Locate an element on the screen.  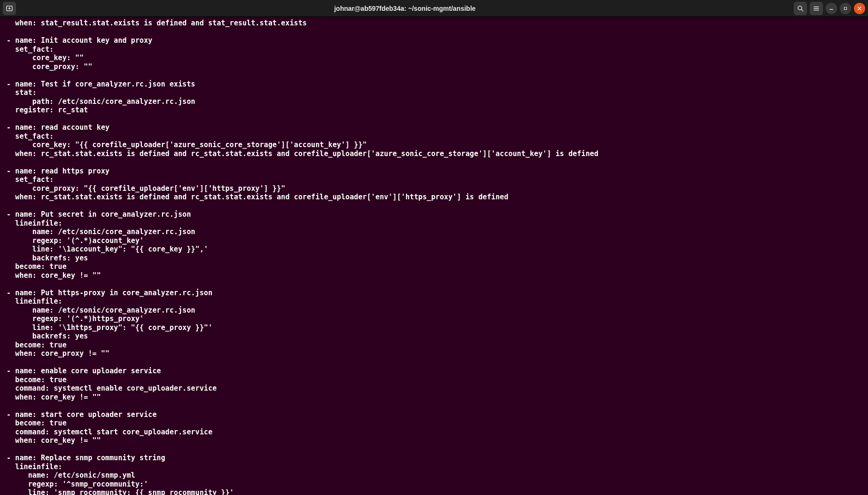
search-button is located at coordinates (800, 8).